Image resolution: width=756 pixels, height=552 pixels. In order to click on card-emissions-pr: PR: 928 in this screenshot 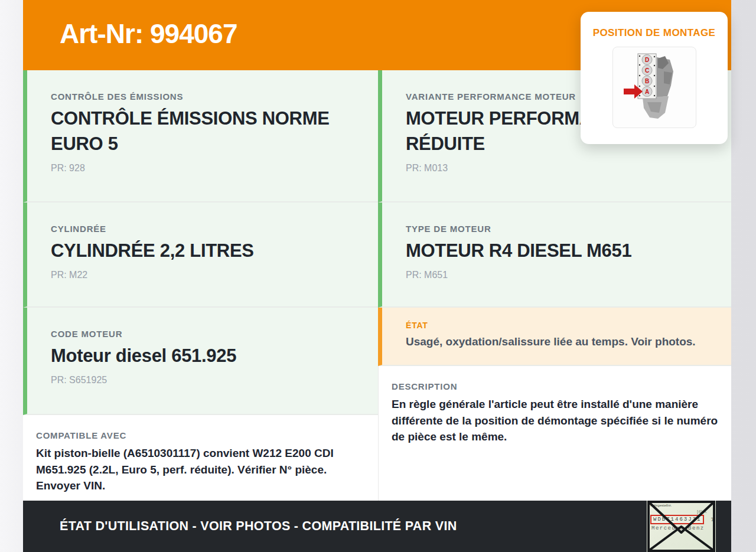, I will do `click(209, 168)`.